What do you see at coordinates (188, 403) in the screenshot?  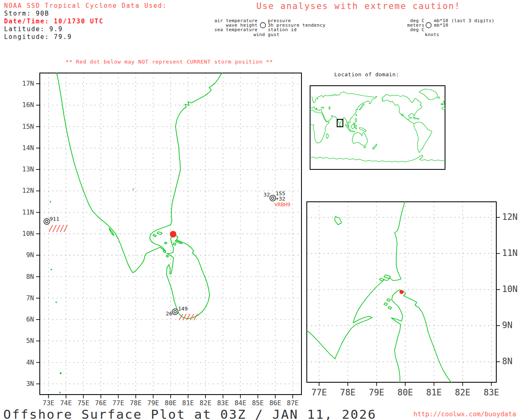 I see `main-map-x-tick-label: 81E` at bounding box center [188, 403].